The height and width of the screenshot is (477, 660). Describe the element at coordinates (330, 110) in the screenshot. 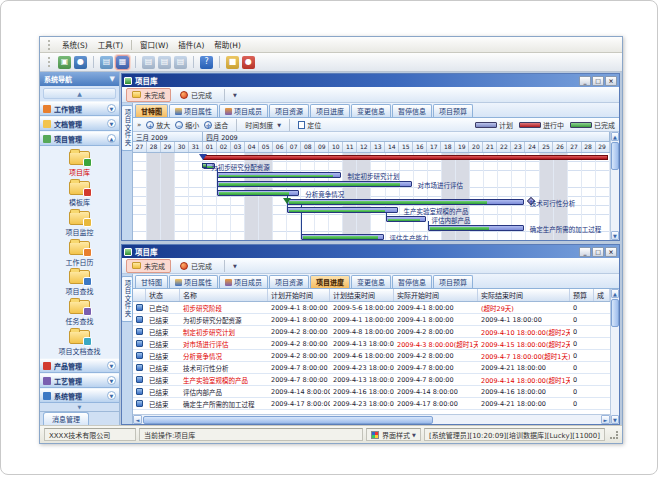

I see `tab-4: 项目进度` at that location.